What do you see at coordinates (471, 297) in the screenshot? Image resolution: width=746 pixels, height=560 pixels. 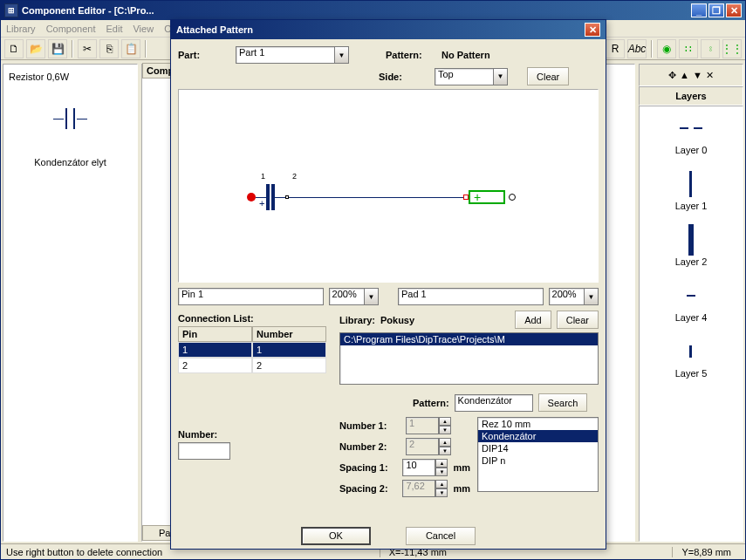 I see `pad-field: Pad 1` at bounding box center [471, 297].